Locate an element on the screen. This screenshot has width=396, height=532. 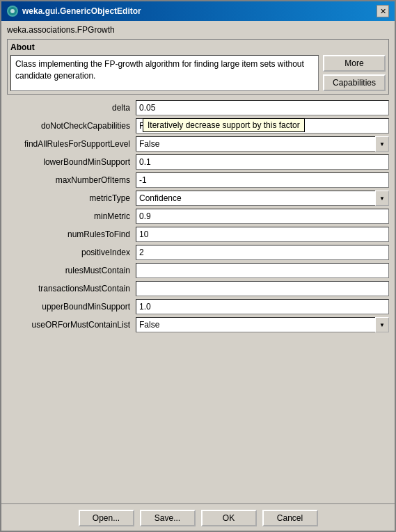
close-button: ✕ is located at coordinates (383, 11).